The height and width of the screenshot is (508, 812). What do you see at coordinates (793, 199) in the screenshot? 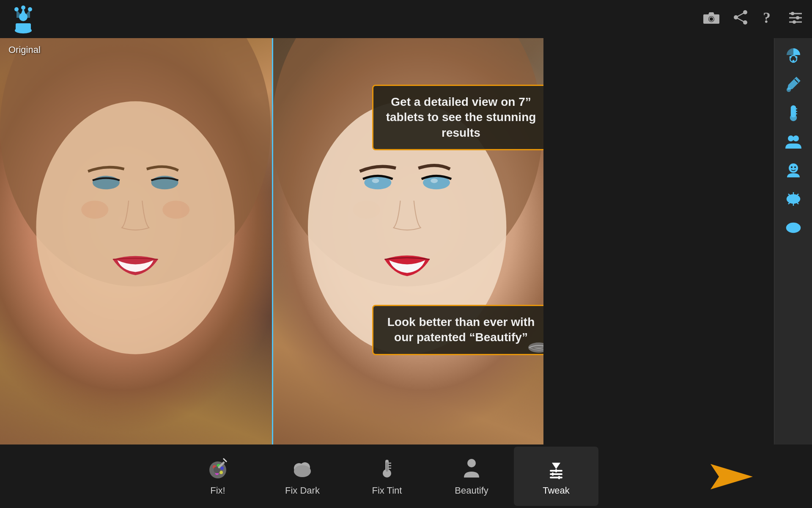
I see `sidebar-eye-rays` at bounding box center [793, 199].